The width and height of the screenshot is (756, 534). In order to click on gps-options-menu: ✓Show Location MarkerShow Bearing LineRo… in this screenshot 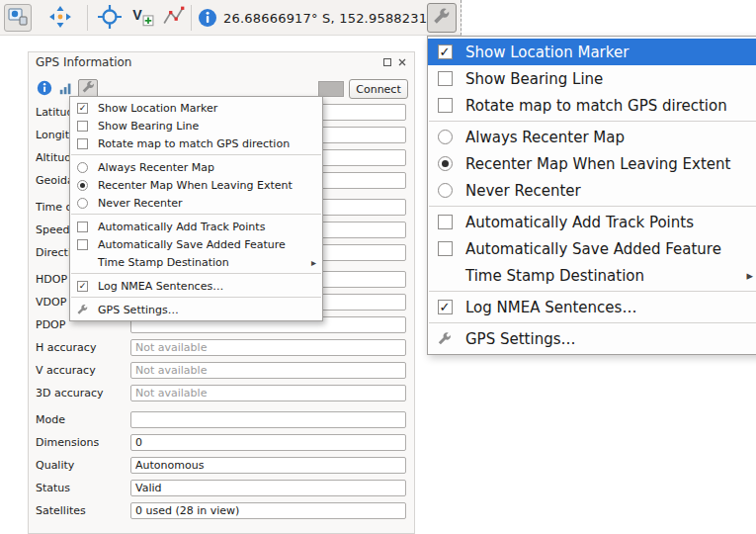, I will do `click(196, 209)`.